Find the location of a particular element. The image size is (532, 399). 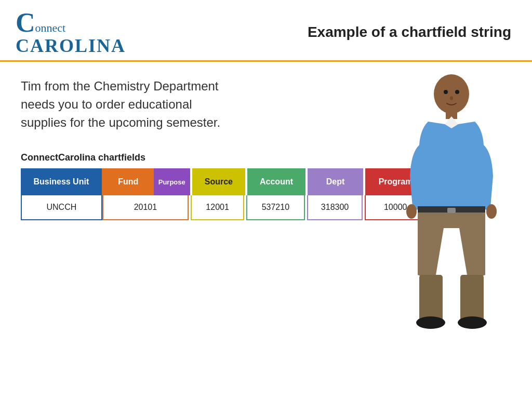

col-header-business-unit: Business Unit is located at coordinates (61, 182).